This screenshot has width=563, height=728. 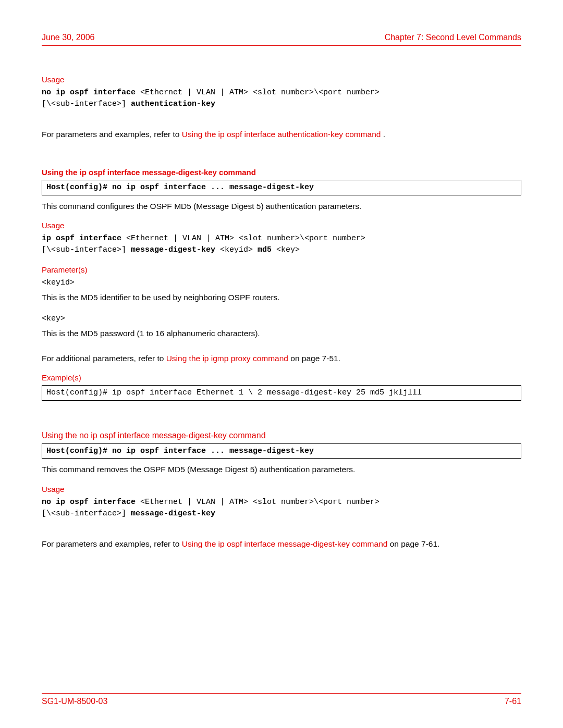 I want to click on header-chapter: Chapter 7: Second Level Commands, so click(x=453, y=38).